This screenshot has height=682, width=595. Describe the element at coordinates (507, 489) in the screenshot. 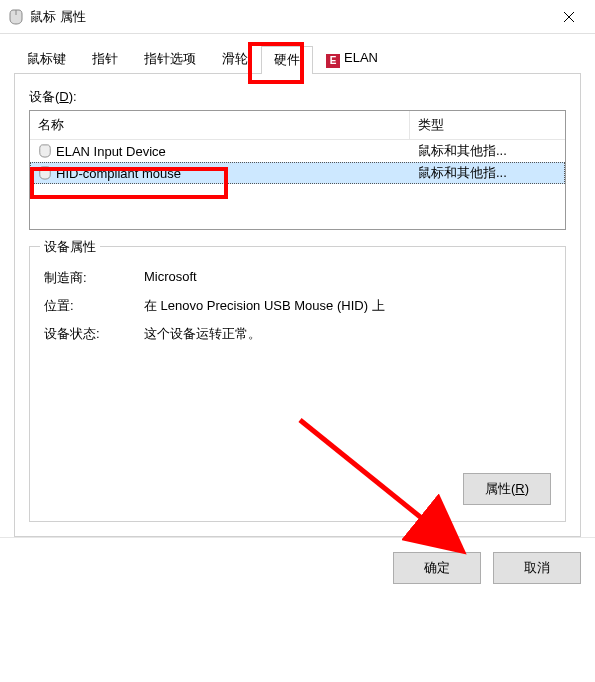

I see `properties-button: 属性(R)` at that location.